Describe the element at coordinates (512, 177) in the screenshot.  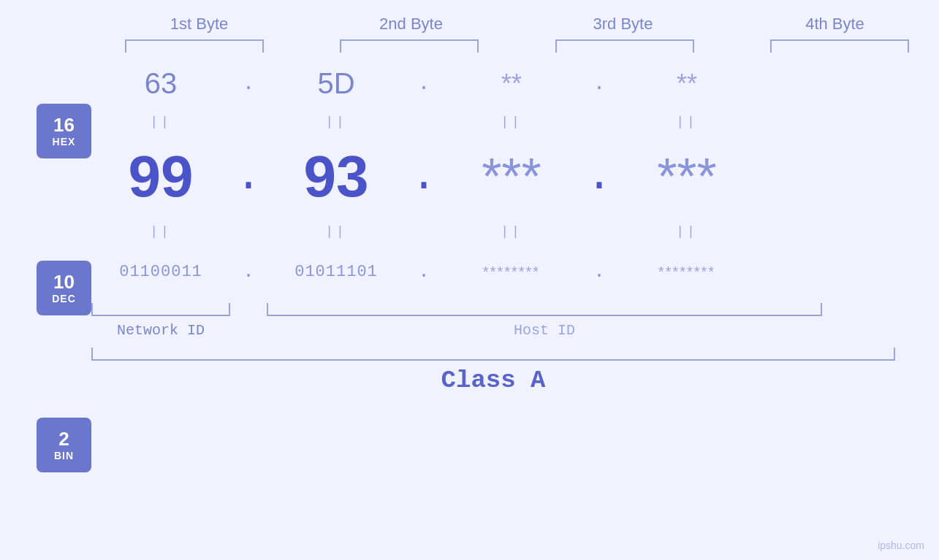
I see `dec-b3: ***` at that location.